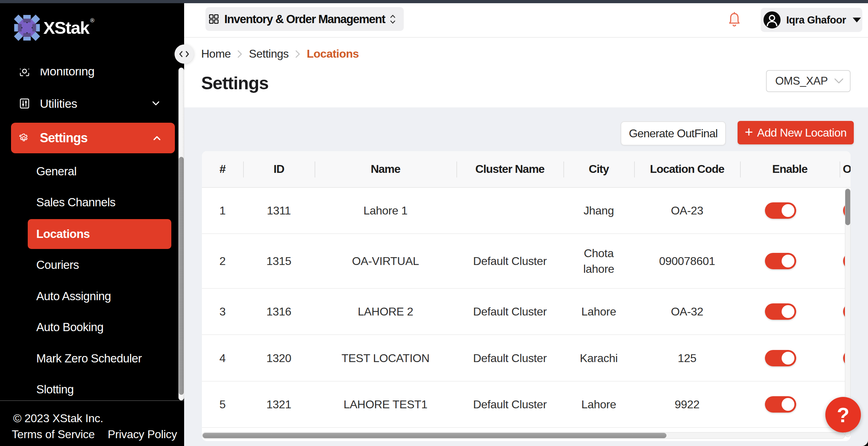 Image resolution: width=868 pixels, height=446 pixels. What do you see at coordinates (393, 19) in the screenshot?
I see `expand-updown-icon` at bounding box center [393, 19].